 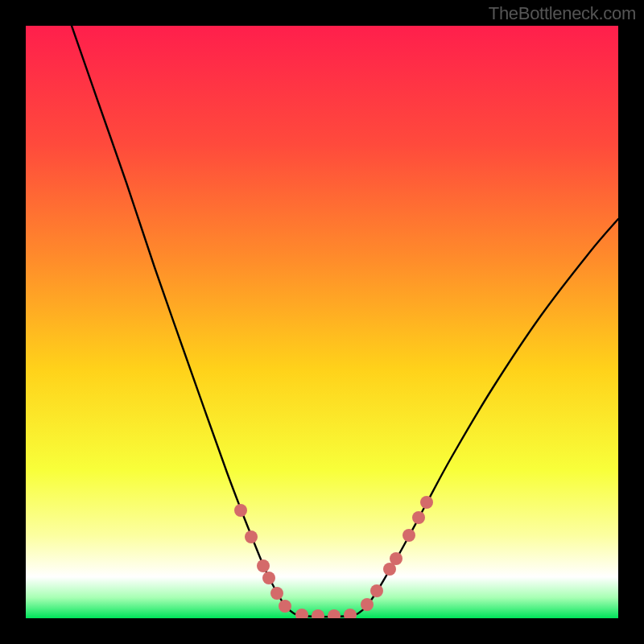 What do you see at coordinates (333, 557) in the screenshot?
I see `bead-markers` at bounding box center [333, 557].